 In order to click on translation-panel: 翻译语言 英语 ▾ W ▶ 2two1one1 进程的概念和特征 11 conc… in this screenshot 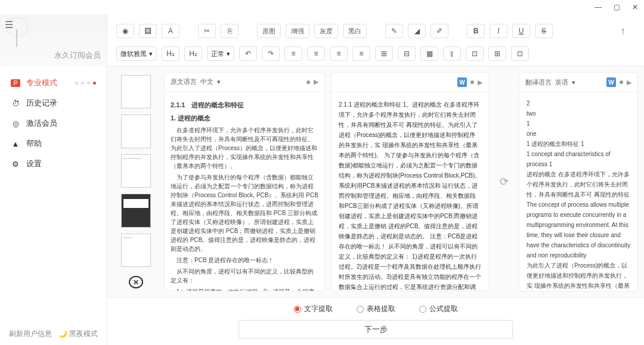, I will do `click(578, 182)`.